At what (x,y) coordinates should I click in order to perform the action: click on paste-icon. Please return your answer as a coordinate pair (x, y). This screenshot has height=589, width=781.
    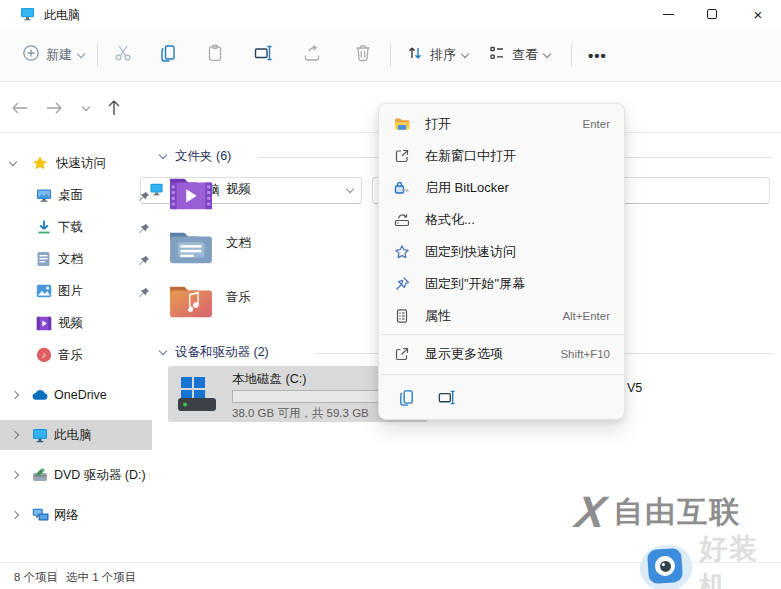
    Looking at the image, I should click on (215, 55).